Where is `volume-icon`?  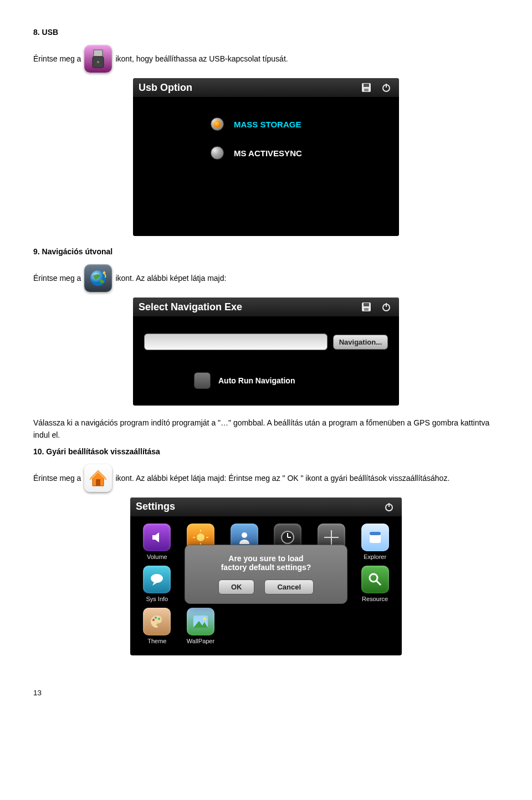
volume-icon is located at coordinates (157, 537).